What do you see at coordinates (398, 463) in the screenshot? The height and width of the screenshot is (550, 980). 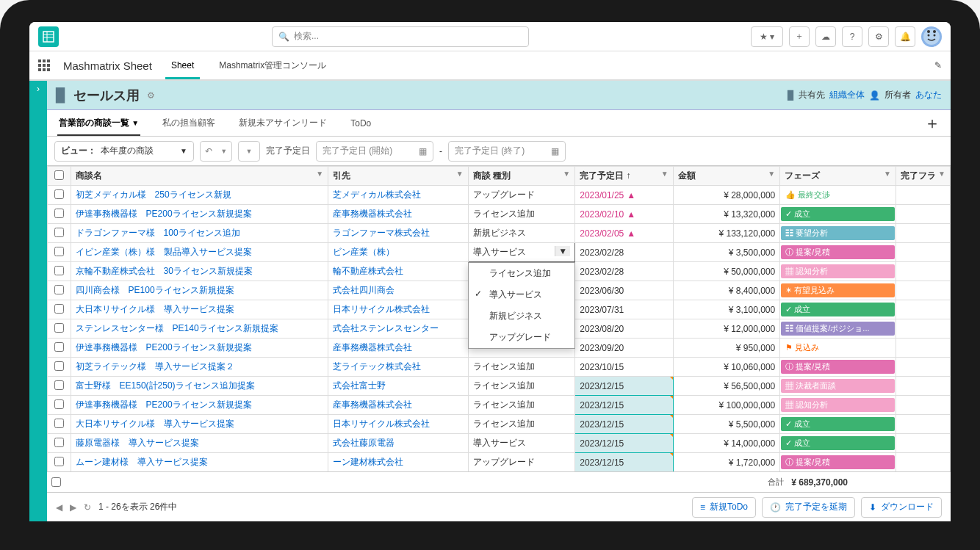 I see `account-cell: ーン建材株式会社` at bounding box center [398, 463].